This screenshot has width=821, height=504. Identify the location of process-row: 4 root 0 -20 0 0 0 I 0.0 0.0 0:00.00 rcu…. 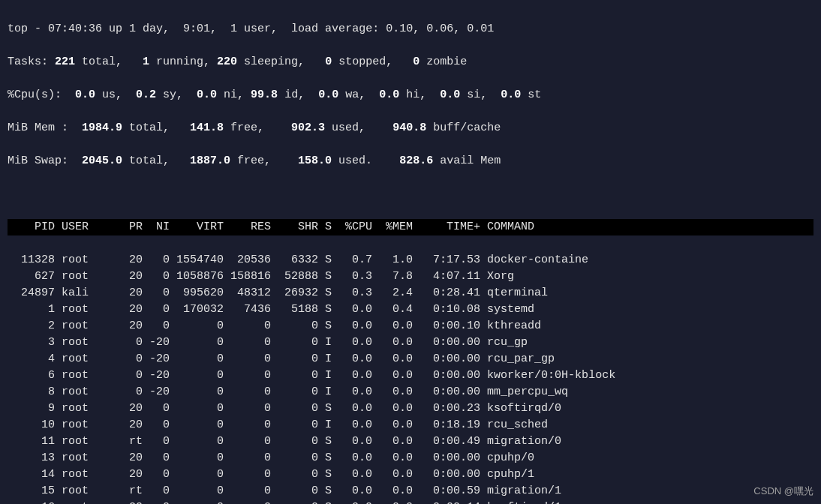
(410, 359).